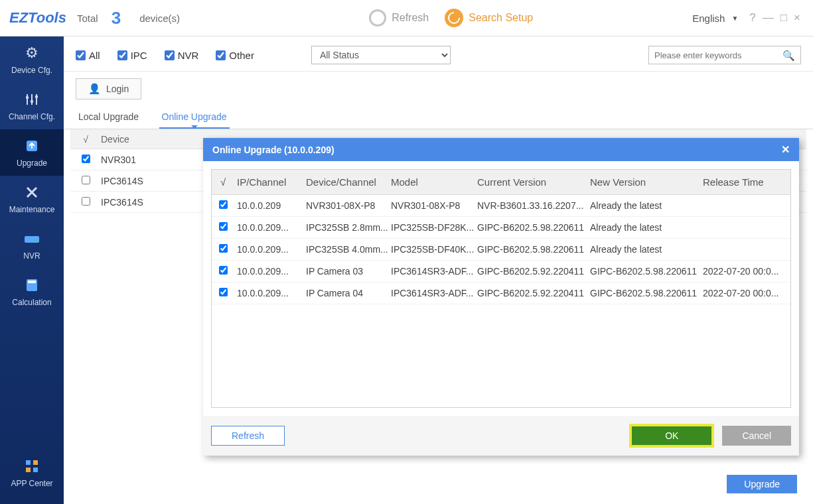  Describe the element at coordinates (348, 206) in the screenshot. I see `cell-device: NVR301-08X-P8` at that location.